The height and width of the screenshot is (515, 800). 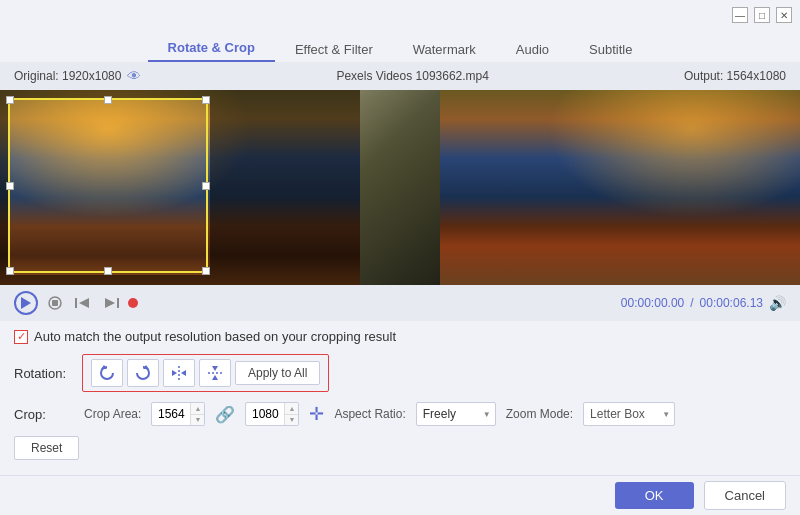 What do you see at coordinates (10, 100) in the screenshot?
I see `crop-handle-tl` at bounding box center [10, 100].